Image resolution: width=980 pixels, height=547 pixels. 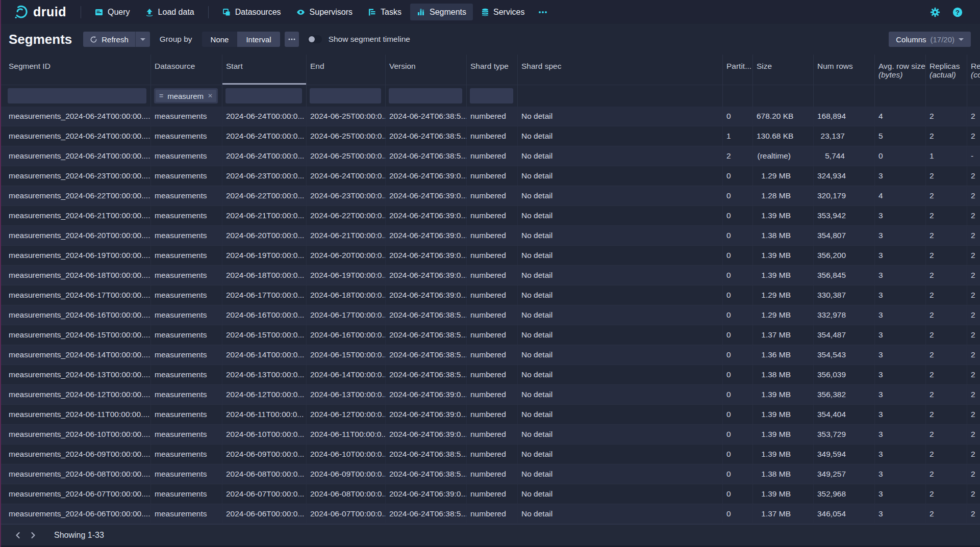 I want to click on table-row: measurements_2024-06-22T00:00:00....meas…, so click(x=490, y=196).